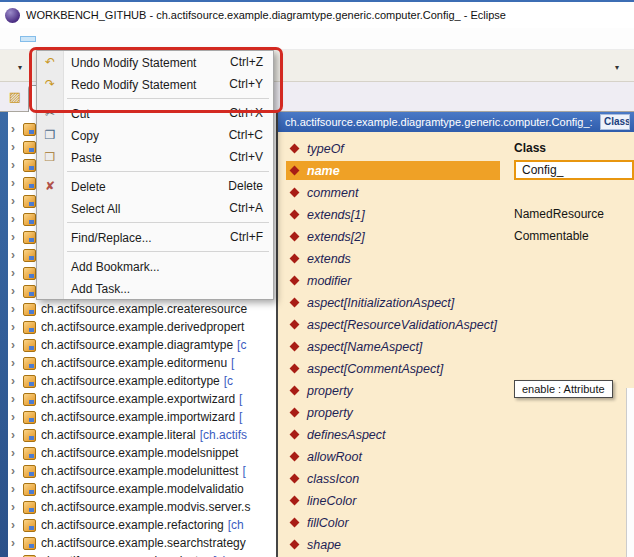 This screenshot has height=557, width=634. What do you see at coordinates (460, 193) in the screenshot?
I see `row-comment: comment` at bounding box center [460, 193].